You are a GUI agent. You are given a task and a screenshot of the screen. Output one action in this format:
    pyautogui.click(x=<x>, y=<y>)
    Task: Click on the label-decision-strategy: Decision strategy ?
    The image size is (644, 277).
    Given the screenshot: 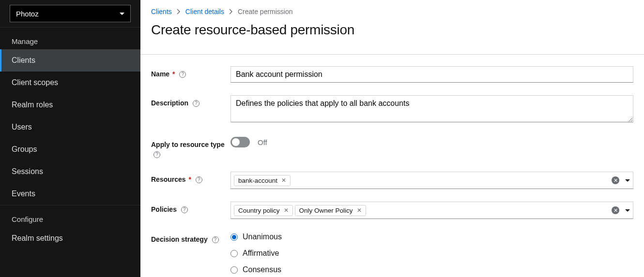 What is the action you would take?
    pyautogui.click(x=191, y=238)
    